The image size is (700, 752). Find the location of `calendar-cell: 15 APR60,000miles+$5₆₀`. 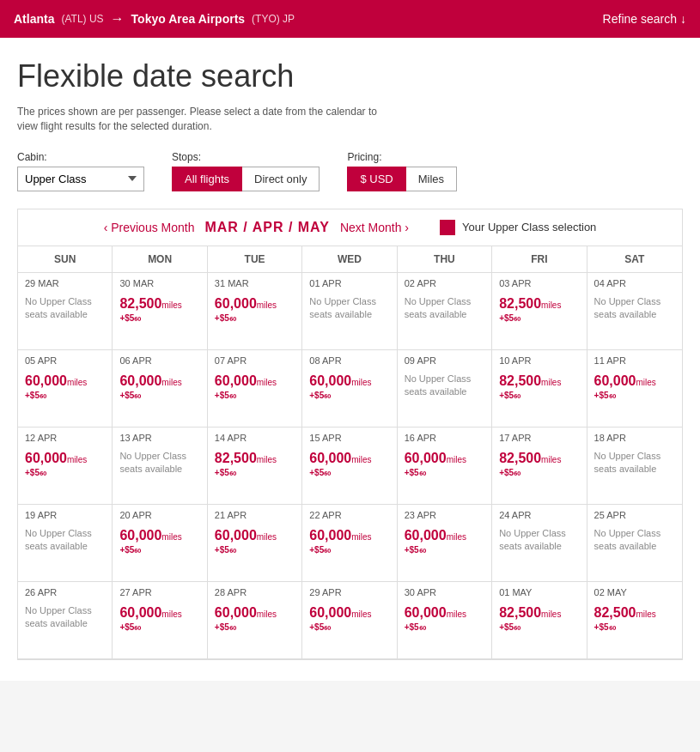

calendar-cell: 15 APR60,000miles+$5₆₀ is located at coordinates (350, 466).